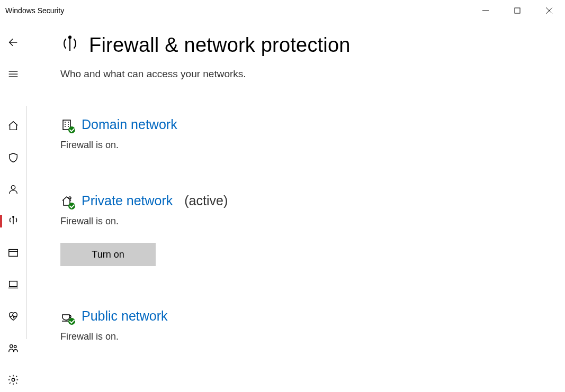  Describe the element at coordinates (549, 11) in the screenshot. I see `close-button` at that location.